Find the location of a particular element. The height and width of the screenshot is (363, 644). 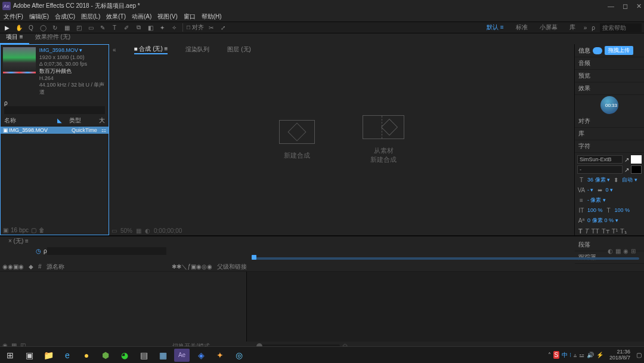

menu-effect: 效果(T) is located at coordinates (116, 17).